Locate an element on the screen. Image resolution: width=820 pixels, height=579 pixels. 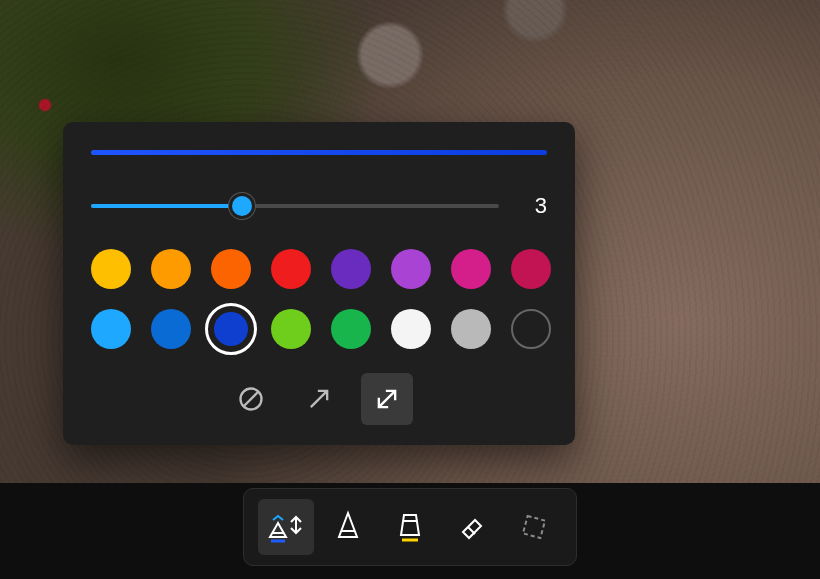
pen-tool is located at coordinates (348, 527).